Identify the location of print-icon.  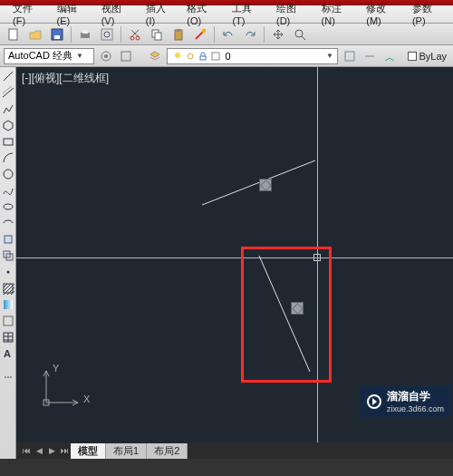
(85, 34).